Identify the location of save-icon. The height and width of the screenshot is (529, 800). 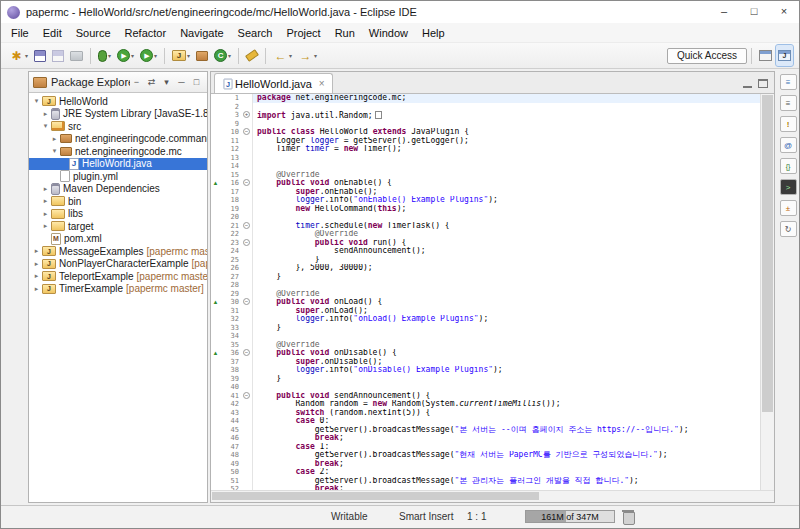
(40, 56).